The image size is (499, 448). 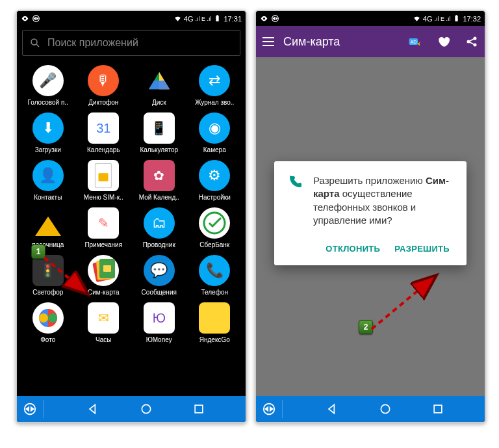 I want to click on wifi-icon, so click(x=417, y=18).